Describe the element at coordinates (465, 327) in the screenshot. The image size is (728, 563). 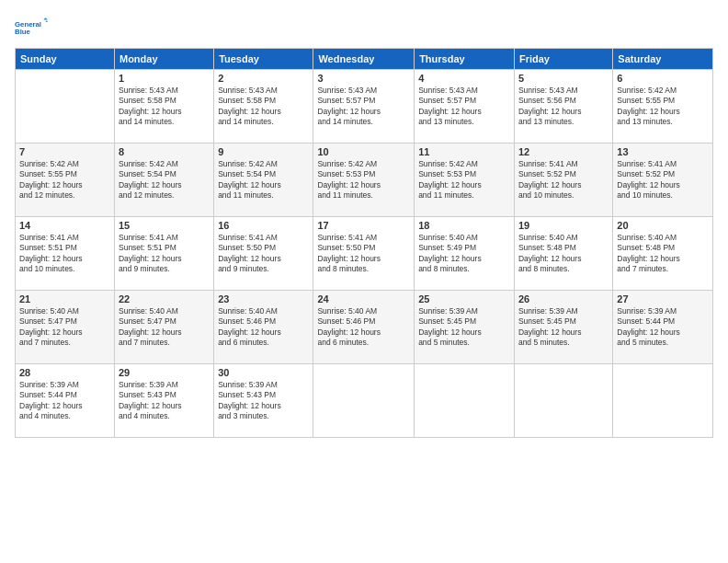
I see `calendar-cell: 25Sunrise: 5:39 AMSunset: 5:45 PMDayligh…` at that location.